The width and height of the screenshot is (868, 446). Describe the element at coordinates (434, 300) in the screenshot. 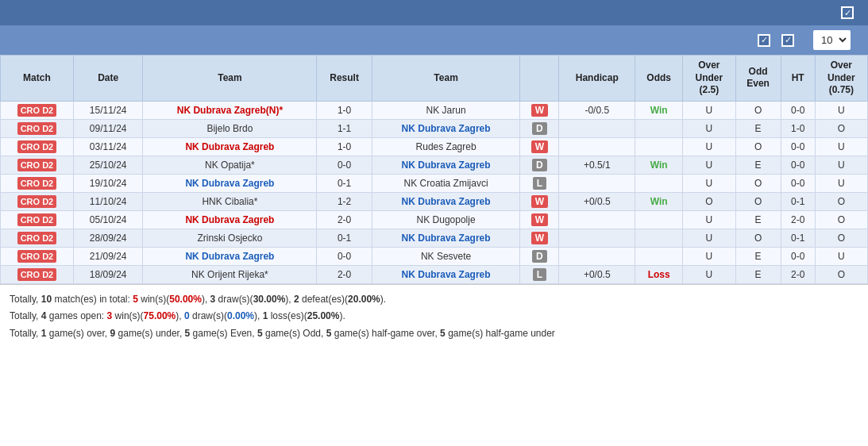

I see `summary-line1: Totally, 10 match(es) in total: 5 win(s)…` at that location.